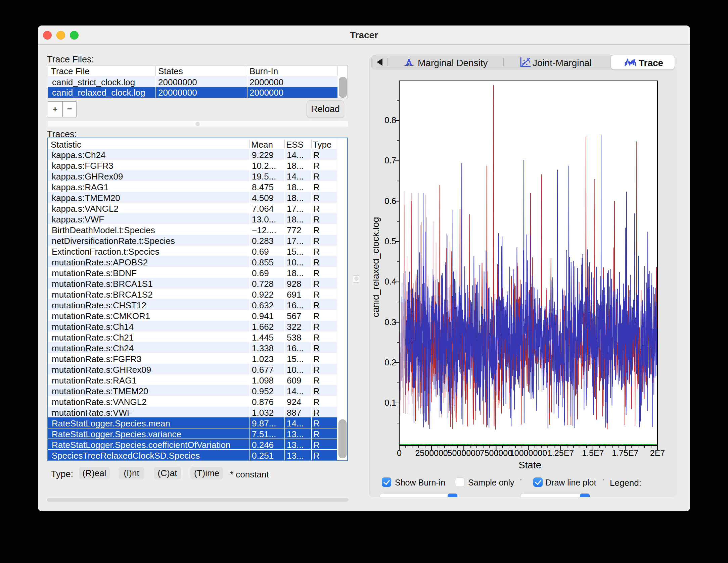 The image size is (728, 563). Describe the element at coordinates (409, 64) in the screenshot. I see `svg-text: 1` at that location.